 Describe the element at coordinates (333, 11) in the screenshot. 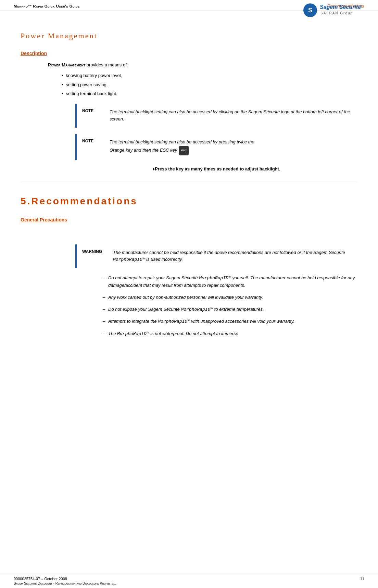

I see `logo: S Sagem Sécurité SAFRAN Group` at that location.